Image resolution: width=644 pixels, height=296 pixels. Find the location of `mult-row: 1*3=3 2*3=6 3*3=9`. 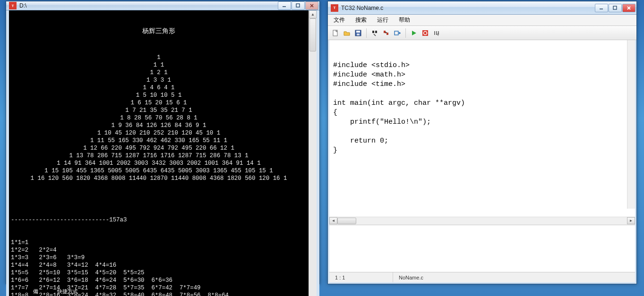

mult-row: 1*3=3 2*3=6 3*3=9 is located at coordinates (159, 258).